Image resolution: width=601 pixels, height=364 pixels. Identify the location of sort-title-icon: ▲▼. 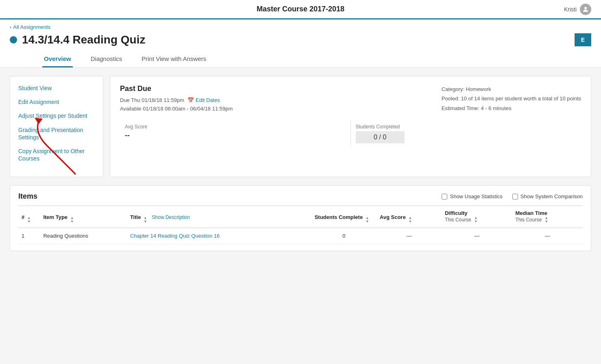
(146, 220).